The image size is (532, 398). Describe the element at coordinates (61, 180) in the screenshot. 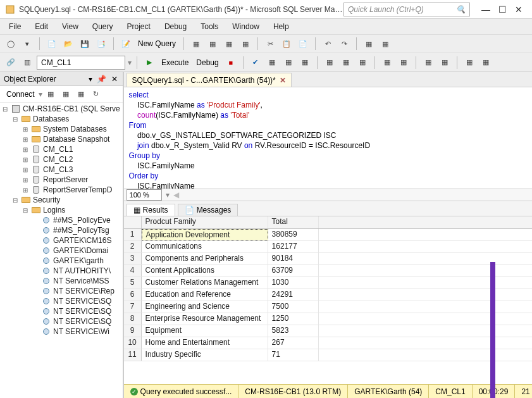

I see `tree-item: ⊞ReportServer` at that location.